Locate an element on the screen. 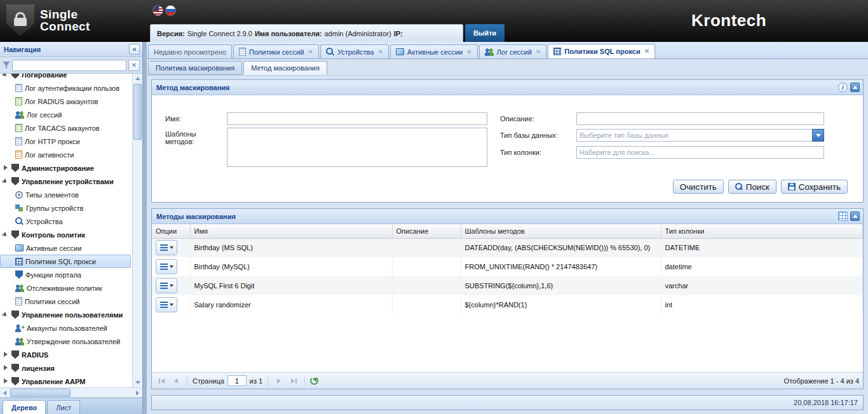 This screenshot has width=868, height=414. scroll-up-icon is located at coordinates (137, 79).